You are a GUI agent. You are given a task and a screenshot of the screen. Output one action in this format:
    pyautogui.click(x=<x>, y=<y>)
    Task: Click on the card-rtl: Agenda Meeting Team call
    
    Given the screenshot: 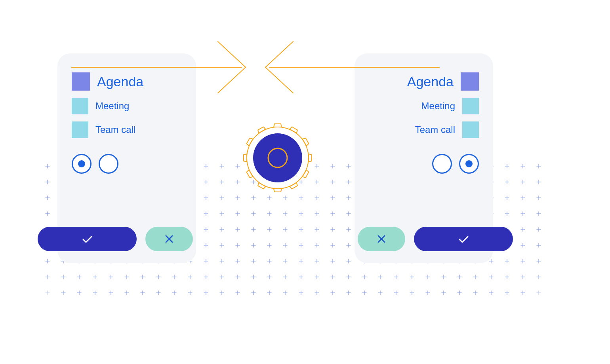 What is the action you would take?
    pyautogui.click(x=424, y=158)
    